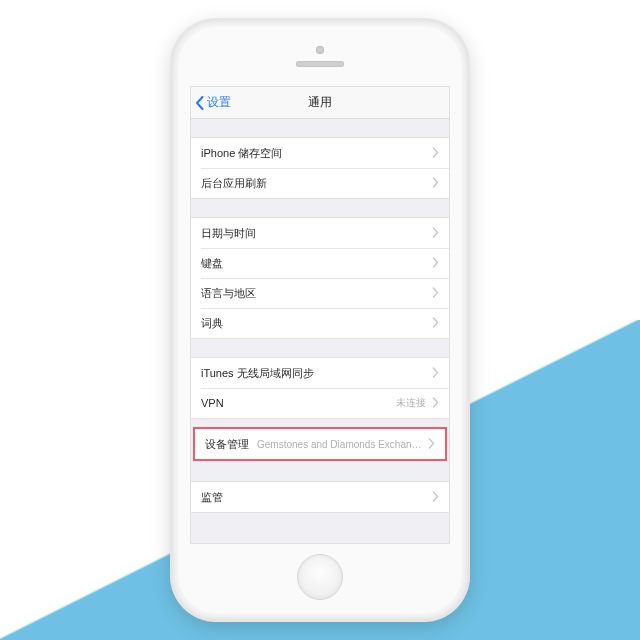  Describe the element at coordinates (227, 444) in the screenshot. I see `row-label: 设备管理` at that location.